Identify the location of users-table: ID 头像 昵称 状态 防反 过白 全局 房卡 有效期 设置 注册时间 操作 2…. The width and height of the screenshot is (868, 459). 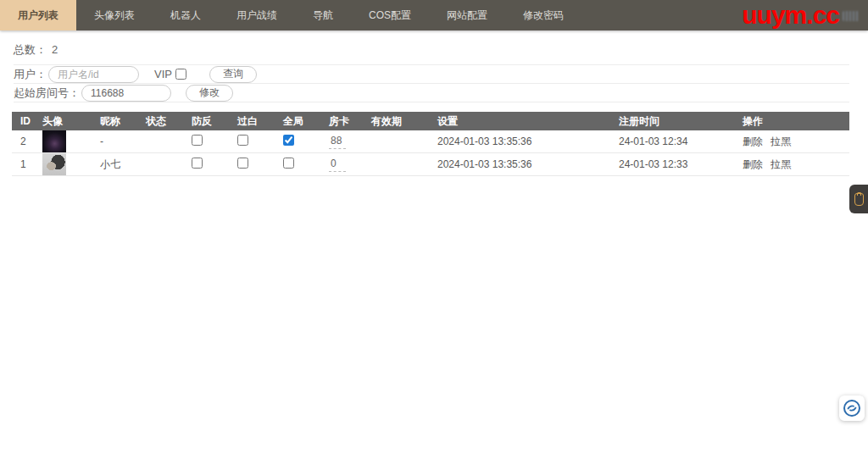
(431, 144).